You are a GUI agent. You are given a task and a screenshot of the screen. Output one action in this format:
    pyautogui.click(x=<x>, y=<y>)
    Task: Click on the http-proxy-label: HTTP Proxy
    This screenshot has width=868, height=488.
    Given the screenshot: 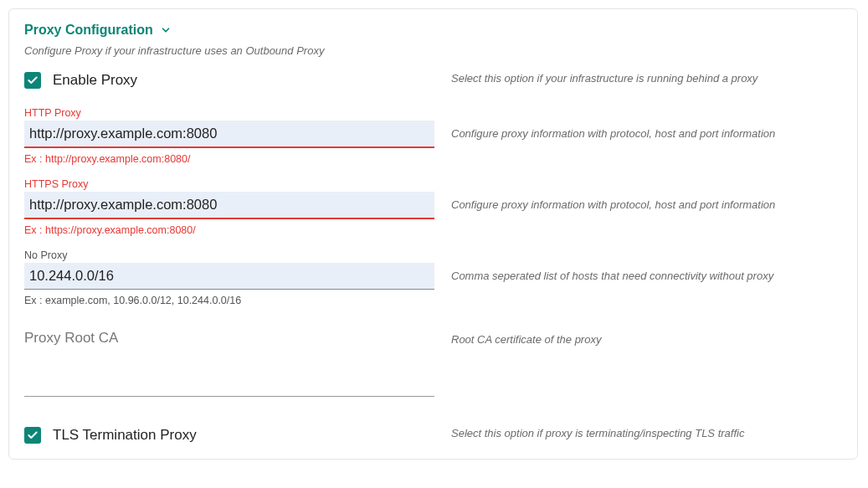 What is the action you would take?
    pyautogui.click(x=229, y=113)
    